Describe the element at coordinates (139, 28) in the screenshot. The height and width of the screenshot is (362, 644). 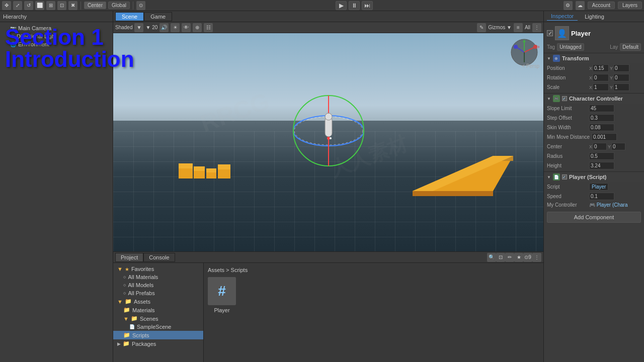
I see `scene-toolbar-icon-1: ▼` at that location.